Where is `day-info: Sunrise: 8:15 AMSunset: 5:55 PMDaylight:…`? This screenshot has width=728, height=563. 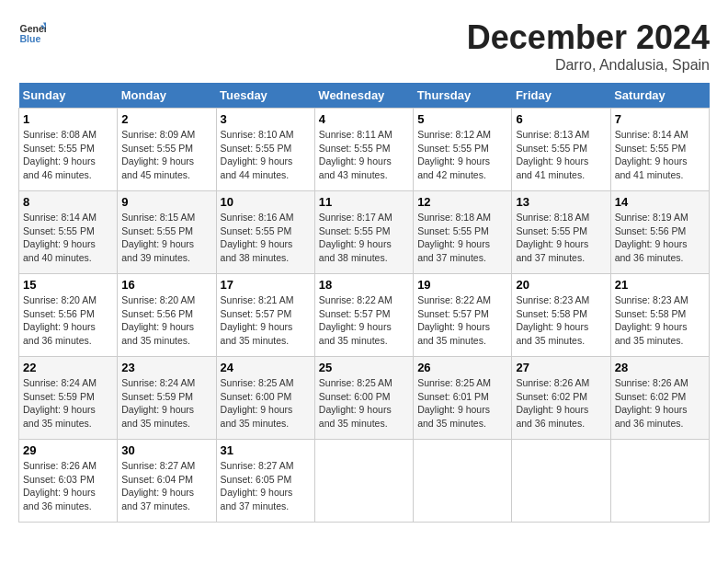 day-info: Sunrise: 8:15 AMSunset: 5:55 PMDaylight:… is located at coordinates (166, 237).